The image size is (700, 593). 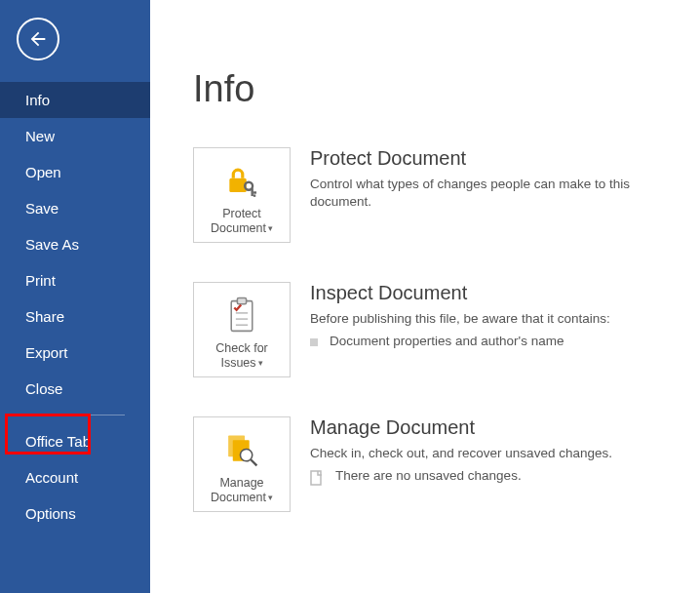 I want to click on manage-title: Manage Document, so click(x=484, y=427).